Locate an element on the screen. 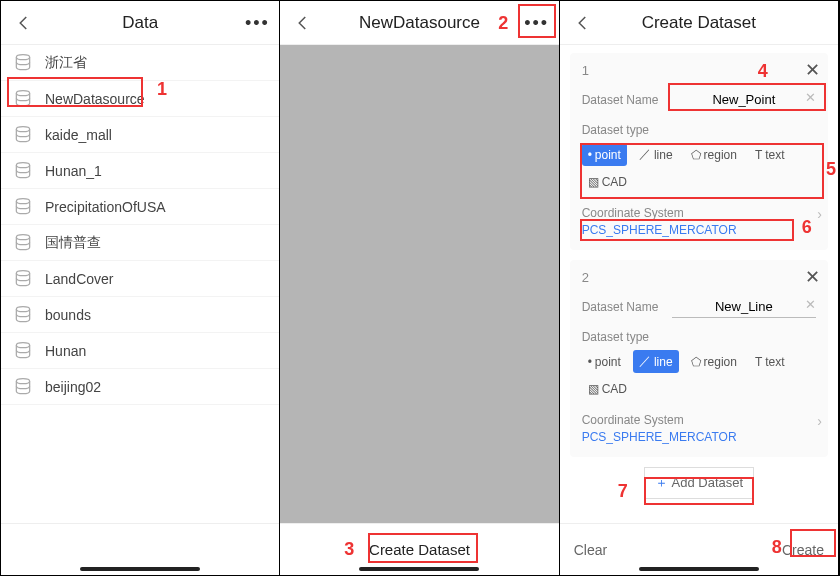  dataset-card: 2✕Dataset Name✕Dataset type•point／line⬠r… is located at coordinates (699, 358).